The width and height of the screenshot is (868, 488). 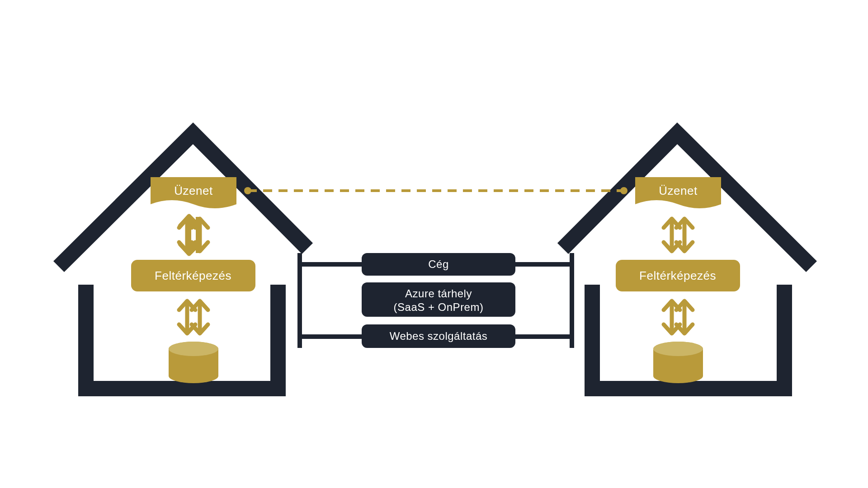 I want to click on mapping-label-right: Feltérképezés, so click(x=678, y=276).